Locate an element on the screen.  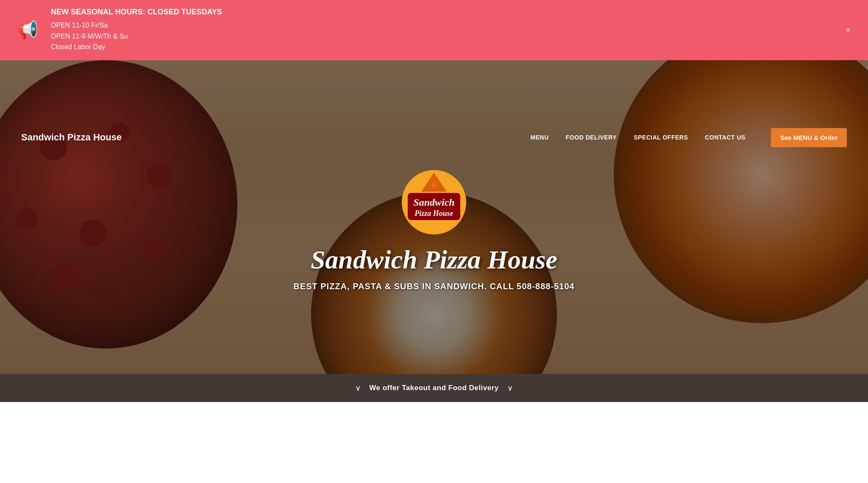
hero-title: Sandwich Pizza House is located at coordinates (434, 260).